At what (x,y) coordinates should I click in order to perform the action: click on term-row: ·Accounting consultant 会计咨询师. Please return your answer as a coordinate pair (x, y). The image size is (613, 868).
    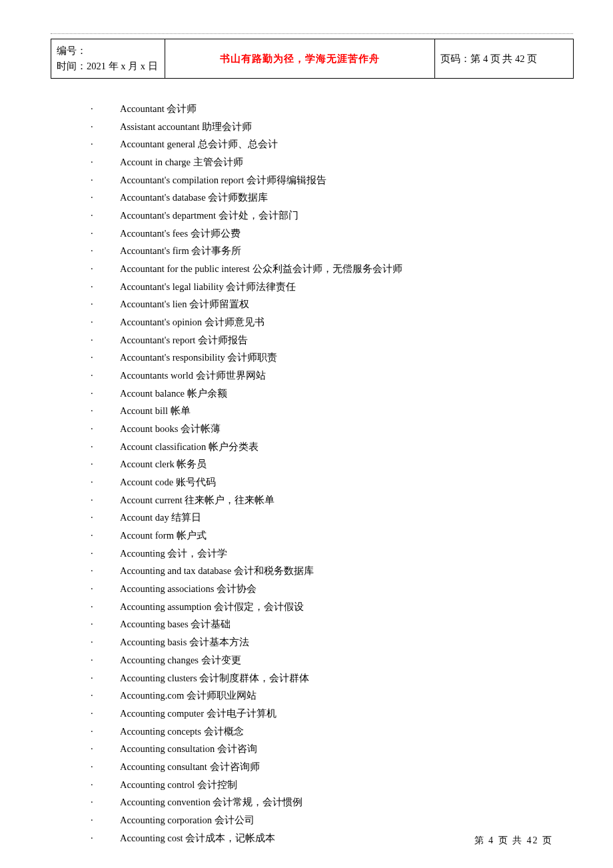
    Looking at the image, I should click on (312, 767).